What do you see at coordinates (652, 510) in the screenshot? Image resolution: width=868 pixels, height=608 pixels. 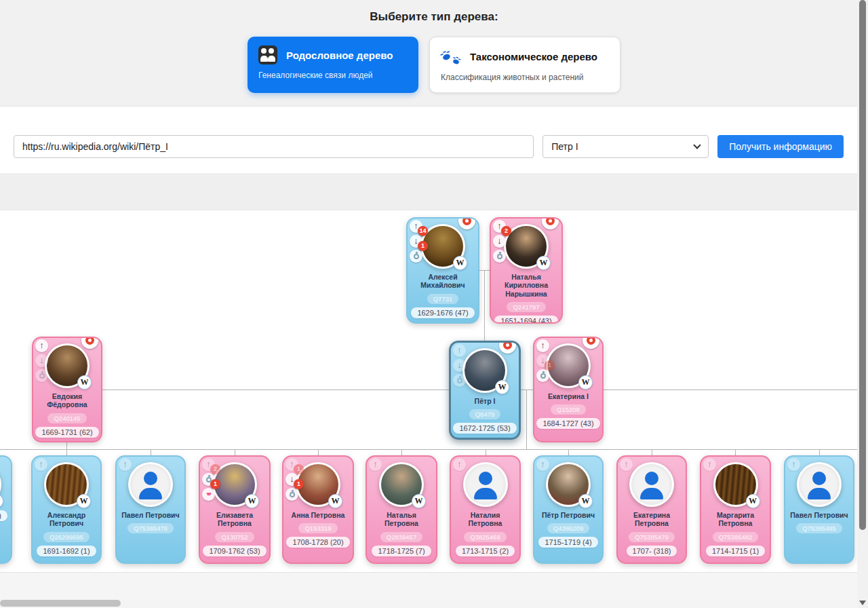 I see `person-card: ↑ Екатерина Петровна Q75385479 1707- (31…` at bounding box center [652, 510].